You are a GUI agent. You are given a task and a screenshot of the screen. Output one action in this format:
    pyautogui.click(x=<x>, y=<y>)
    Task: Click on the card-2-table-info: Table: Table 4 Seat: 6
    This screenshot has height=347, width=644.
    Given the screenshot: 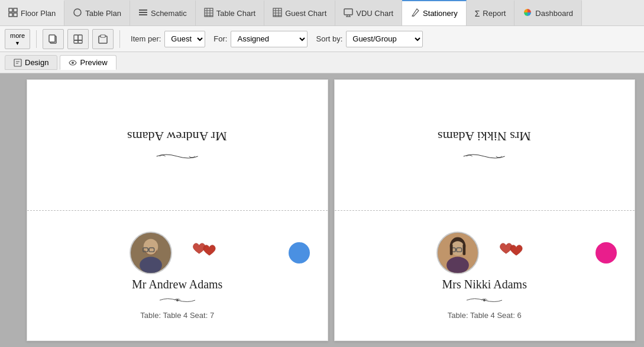 What is the action you would take?
    pyautogui.click(x=485, y=315)
    